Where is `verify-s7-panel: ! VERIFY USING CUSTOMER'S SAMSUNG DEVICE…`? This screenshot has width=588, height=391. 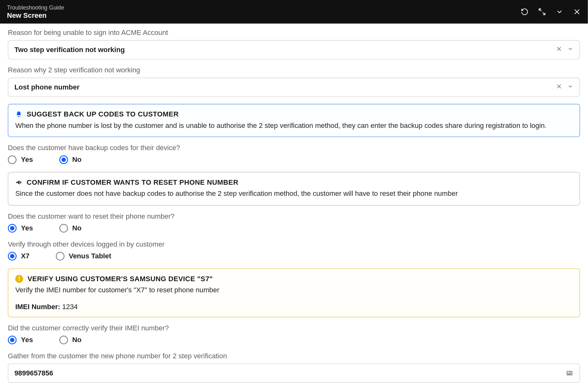
verify-s7-panel: ! VERIFY USING CUSTOMER'S SAMSUNG DEVICE… is located at coordinates (294, 293).